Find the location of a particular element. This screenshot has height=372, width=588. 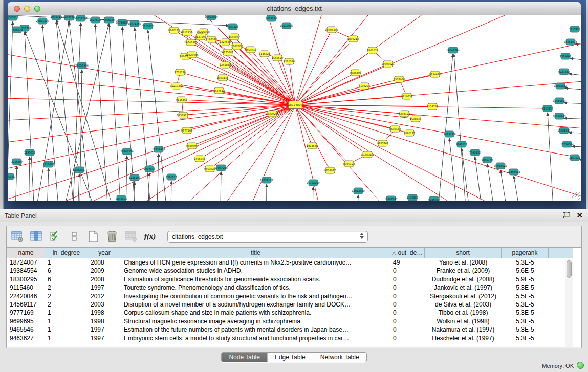

graph-node: 9806213 is located at coordinates (353, 39).